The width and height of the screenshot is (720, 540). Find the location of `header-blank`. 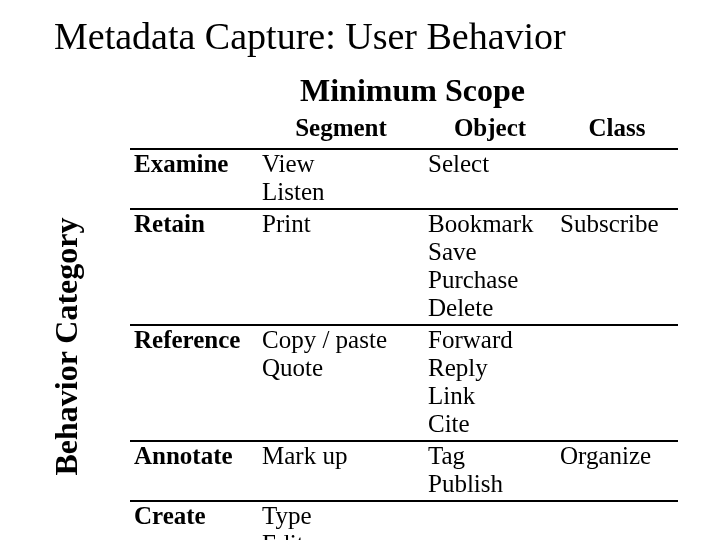

header-blank is located at coordinates (194, 130).